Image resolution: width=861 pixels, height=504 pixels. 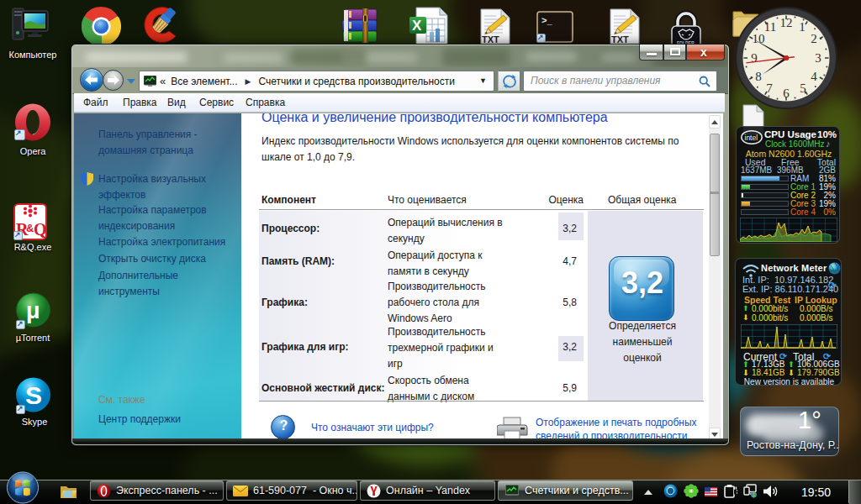 I want to click on svg-text: 12, so click(x=787, y=23).